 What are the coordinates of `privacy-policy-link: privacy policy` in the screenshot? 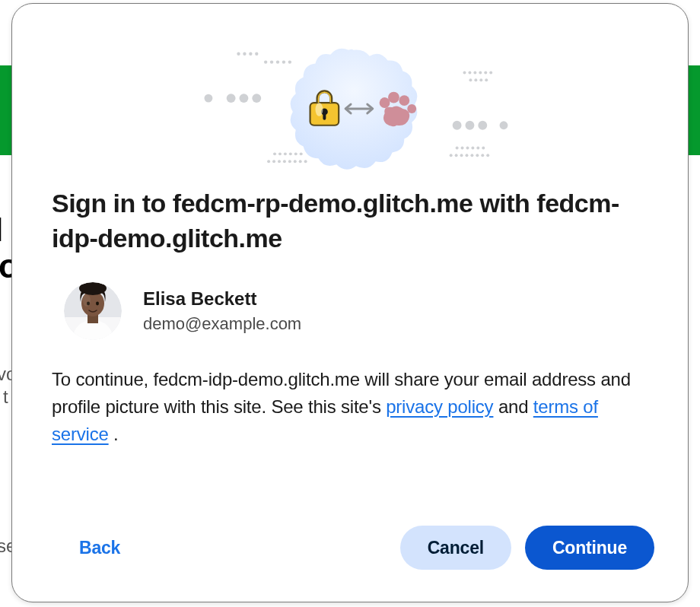 It's located at (440, 406).